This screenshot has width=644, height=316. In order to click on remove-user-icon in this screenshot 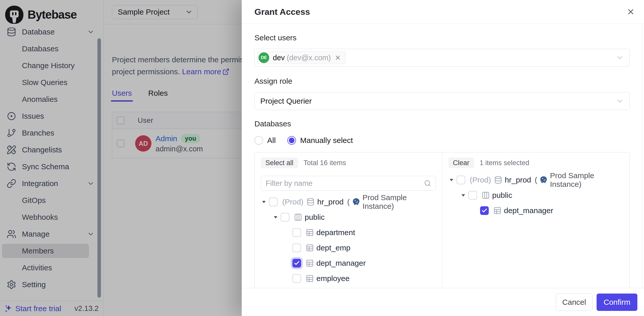, I will do `click(338, 58)`.